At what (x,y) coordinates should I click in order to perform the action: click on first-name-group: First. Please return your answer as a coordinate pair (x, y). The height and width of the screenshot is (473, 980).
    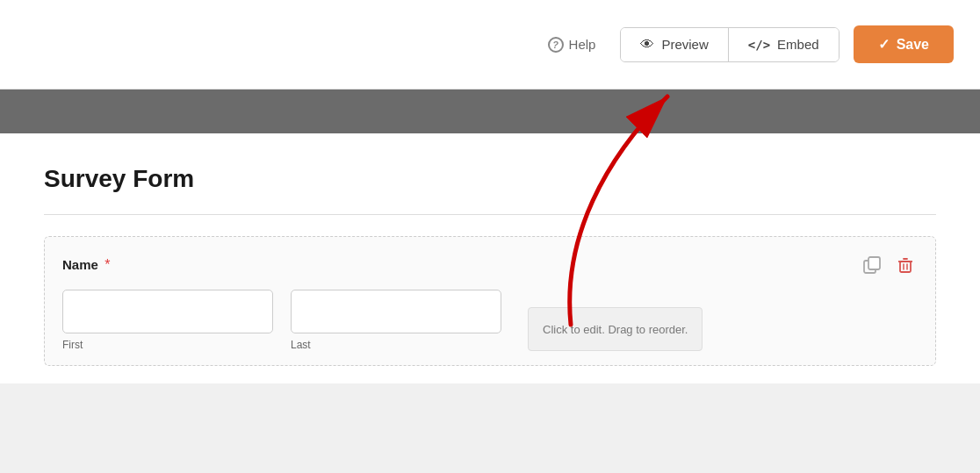
    Looking at the image, I should click on (168, 320).